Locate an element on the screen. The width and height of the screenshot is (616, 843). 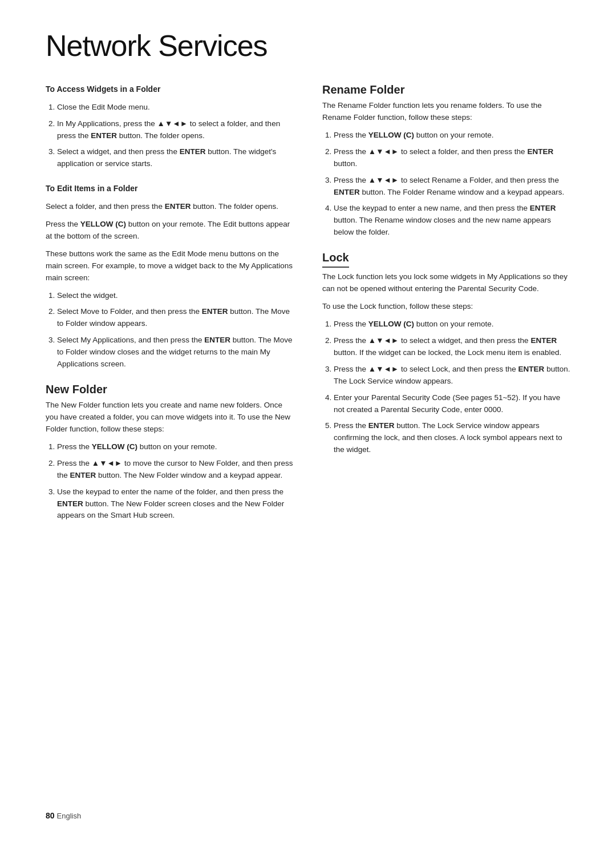
list-item: Enter your Parental Security Code (See p… is located at coordinates (452, 404).